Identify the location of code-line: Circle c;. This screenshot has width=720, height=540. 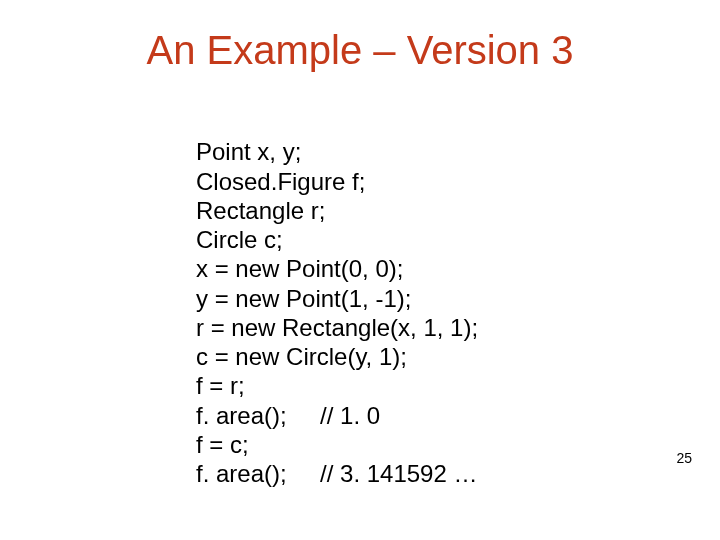
(240, 240).